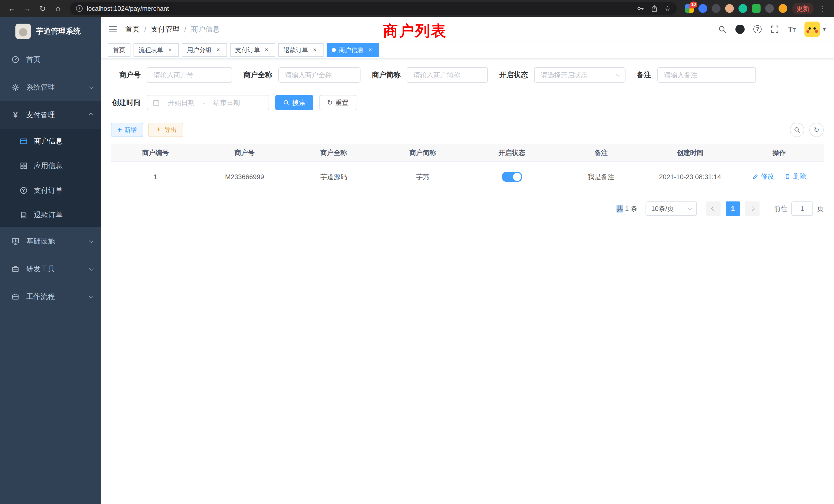 The image size is (834, 504). What do you see at coordinates (50, 141) in the screenshot?
I see `sidebar-item-merchant-info: 商户信息` at bounding box center [50, 141].